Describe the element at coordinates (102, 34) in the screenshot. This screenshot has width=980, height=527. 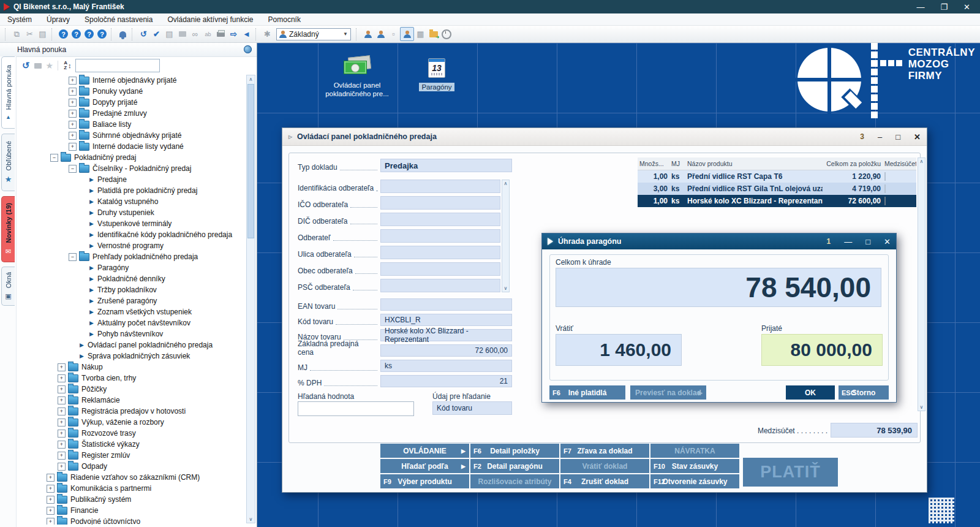
I see `help-assistant-icon` at that location.